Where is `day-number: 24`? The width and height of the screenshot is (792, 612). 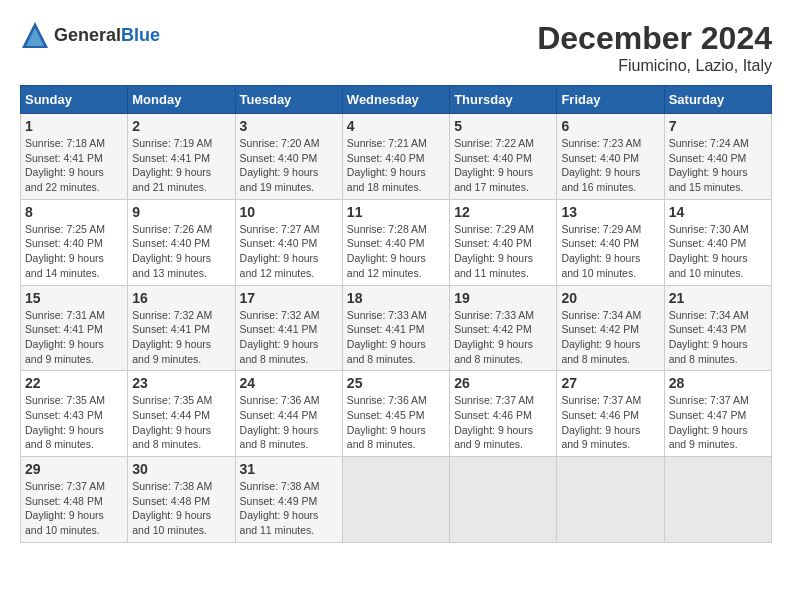 day-number: 24 is located at coordinates (289, 383).